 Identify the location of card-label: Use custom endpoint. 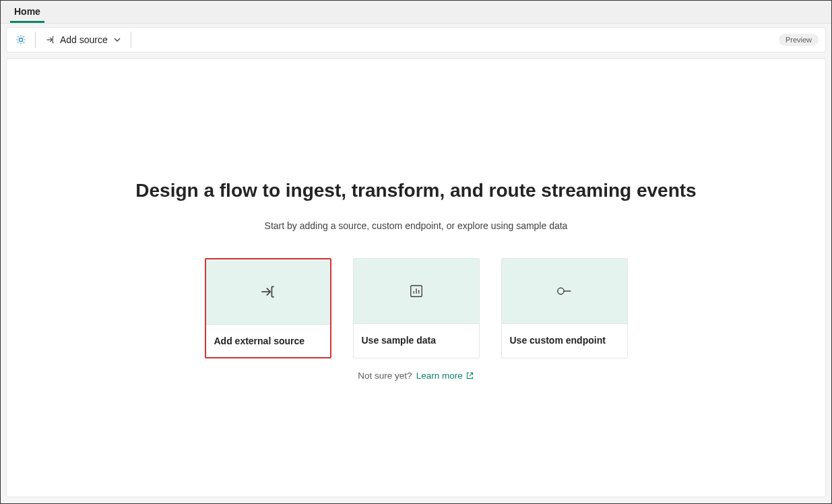
(565, 340).